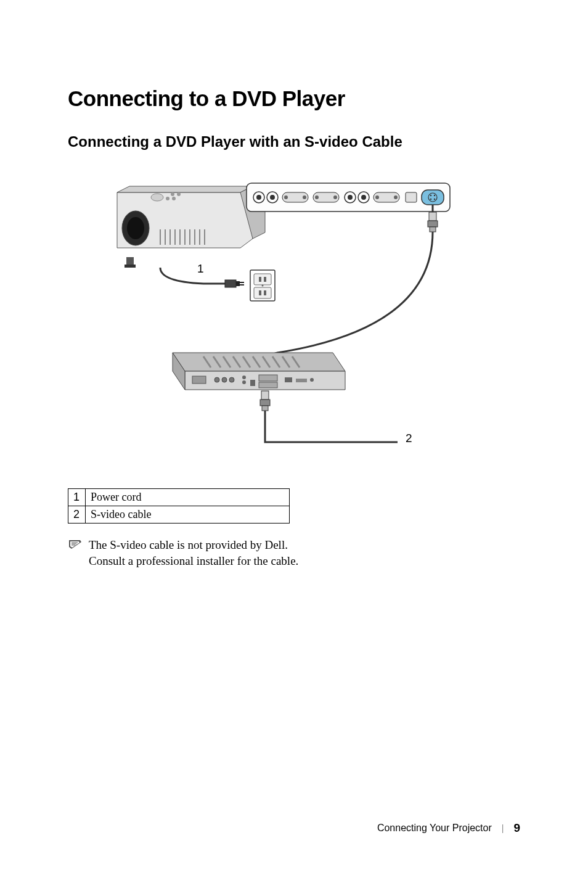 Image resolution: width=588 pixels, height=883 pixels. What do you see at coordinates (351, 291) in the screenshot?
I see `svideo-cable-icon` at bounding box center [351, 291].